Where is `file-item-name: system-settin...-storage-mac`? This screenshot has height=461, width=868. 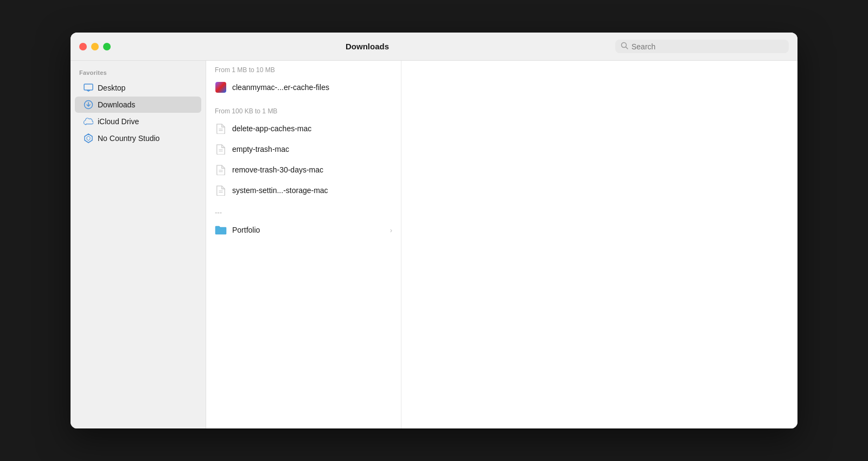 file-item-name: system-settin...-storage-mac is located at coordinates (280, 190).